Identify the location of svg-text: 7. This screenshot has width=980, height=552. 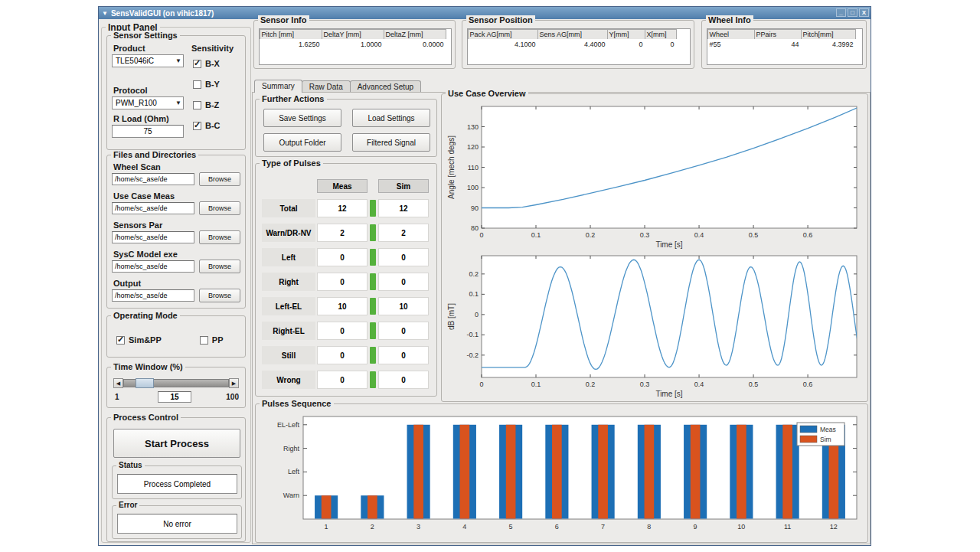
(603, 527).